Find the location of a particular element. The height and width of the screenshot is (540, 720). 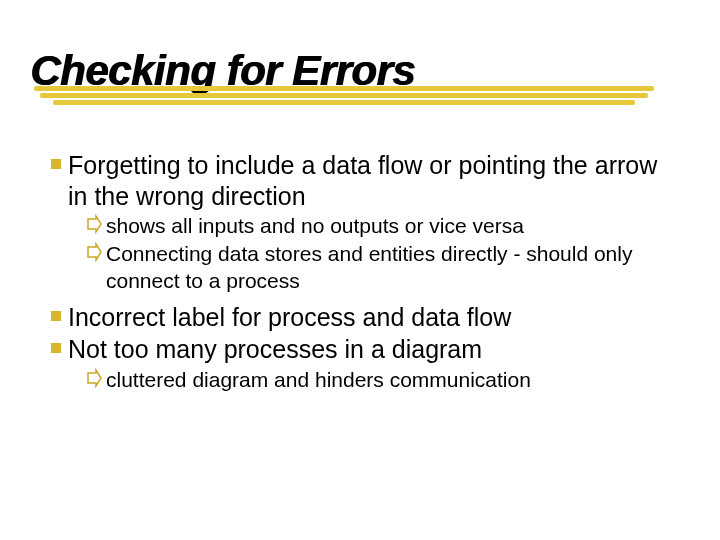

list-item: shows all inputs and no outputs or vice … is located at coordinates (378, 227).